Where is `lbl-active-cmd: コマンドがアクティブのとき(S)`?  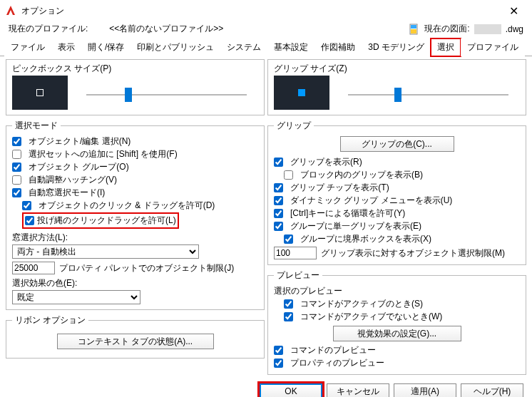 lbl-active-cmd: コマンドがアクティブのとき(S) is located at coordinates (362, 304).